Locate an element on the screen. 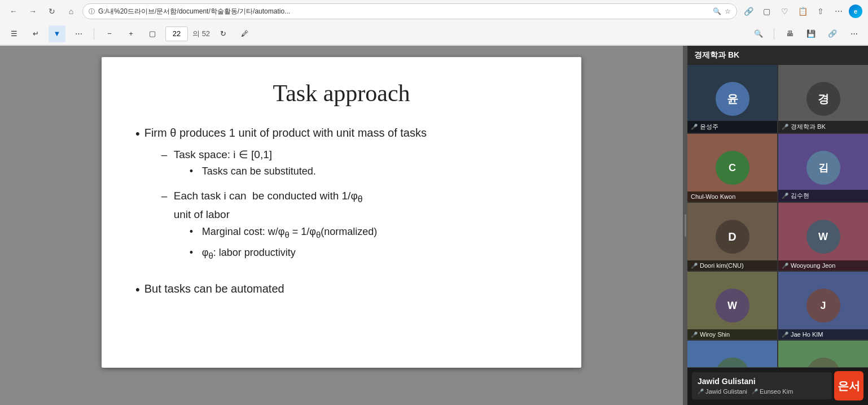  participant-name: 김수현 is located at coordinates (800, 195).